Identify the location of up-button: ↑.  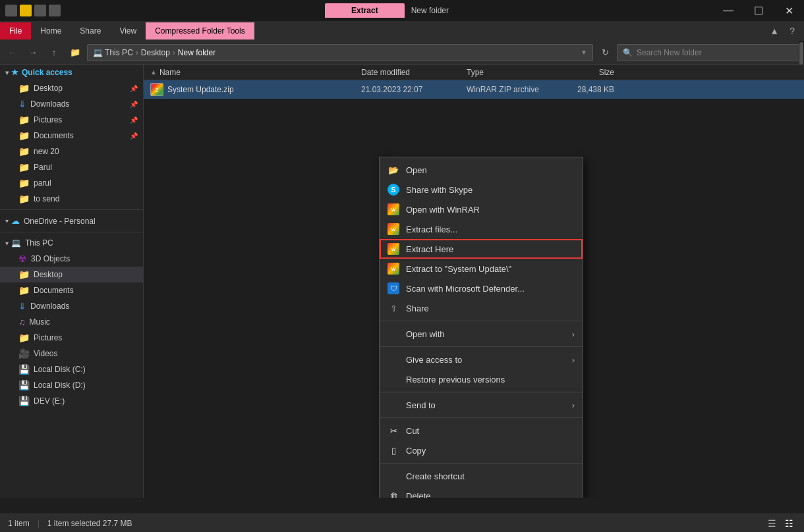
(54, 53).